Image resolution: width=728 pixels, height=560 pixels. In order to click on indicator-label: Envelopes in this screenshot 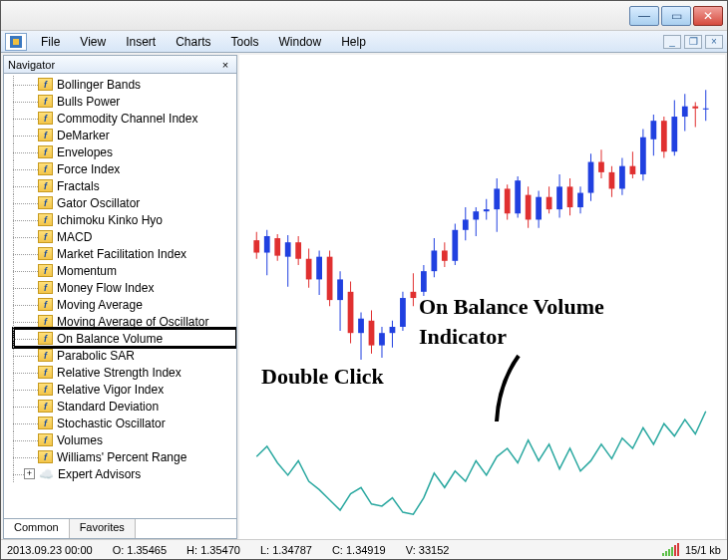, I will do `click(85, 152)`.